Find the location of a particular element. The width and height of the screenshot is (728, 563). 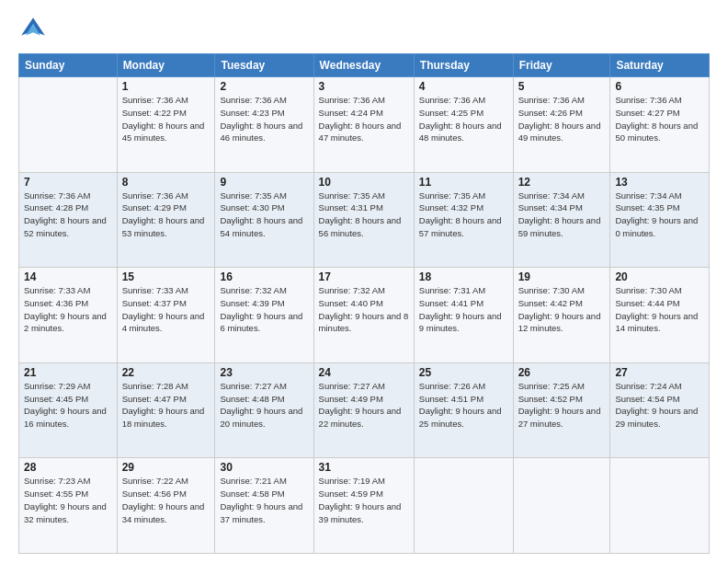

day-info: Sunrise: 7:25 AM Sunset: 4:52 PM Dayligh… is located at coordinates (563, 405).